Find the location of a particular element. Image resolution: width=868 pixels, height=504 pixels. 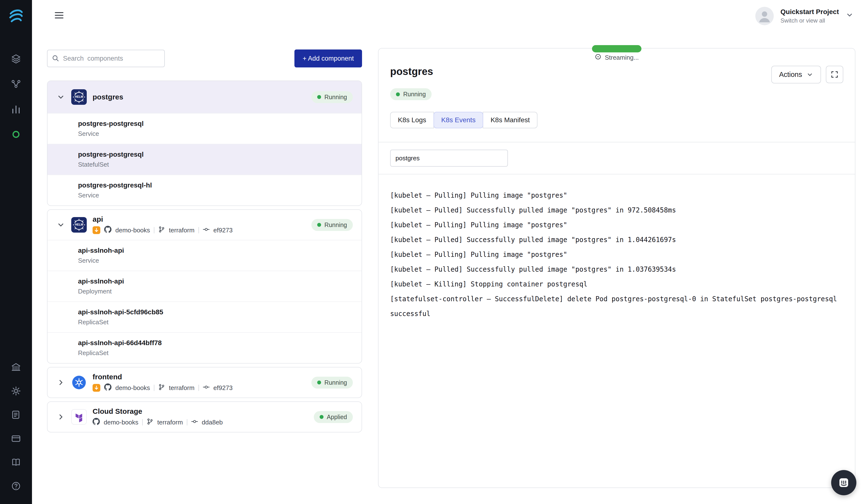

project-name: Quickstart Project is located at coordinates (810, 12).